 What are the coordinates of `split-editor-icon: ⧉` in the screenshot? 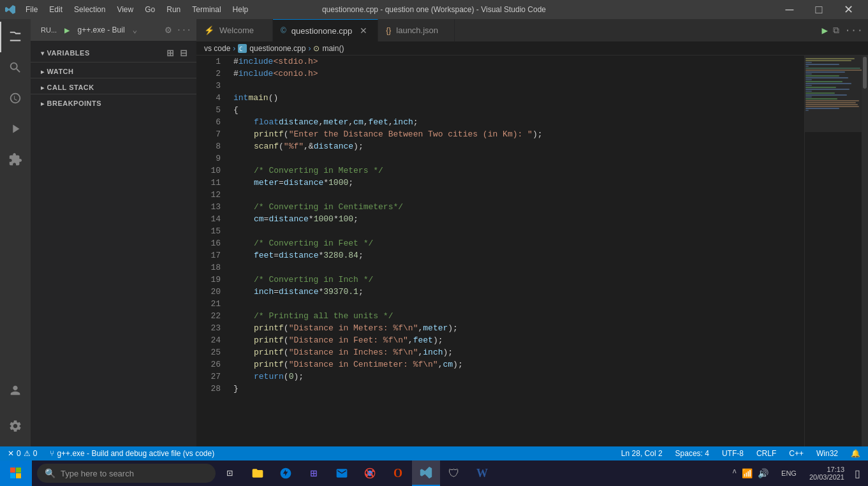 It's located at (836, 31).